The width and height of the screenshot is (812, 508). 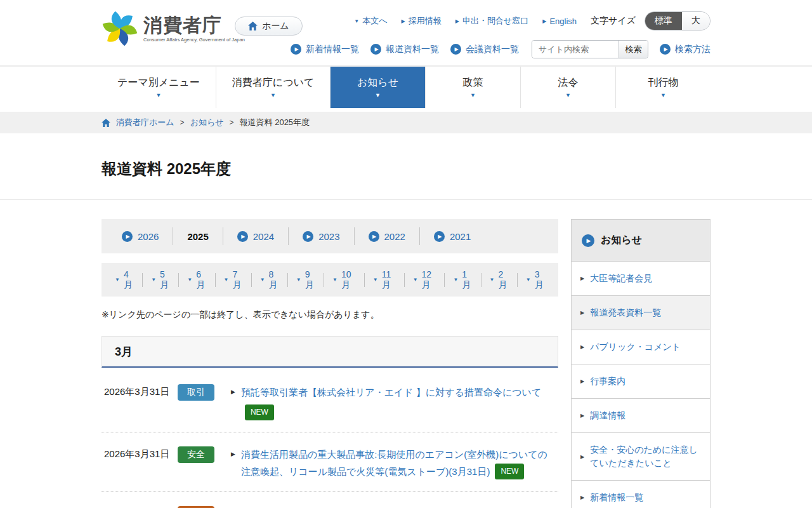 What do you see at coordinates (377, 88) in the screenshot?
I see `nav-tab-お知らせ: お知らせ▼` at bounding box center [377, 88].